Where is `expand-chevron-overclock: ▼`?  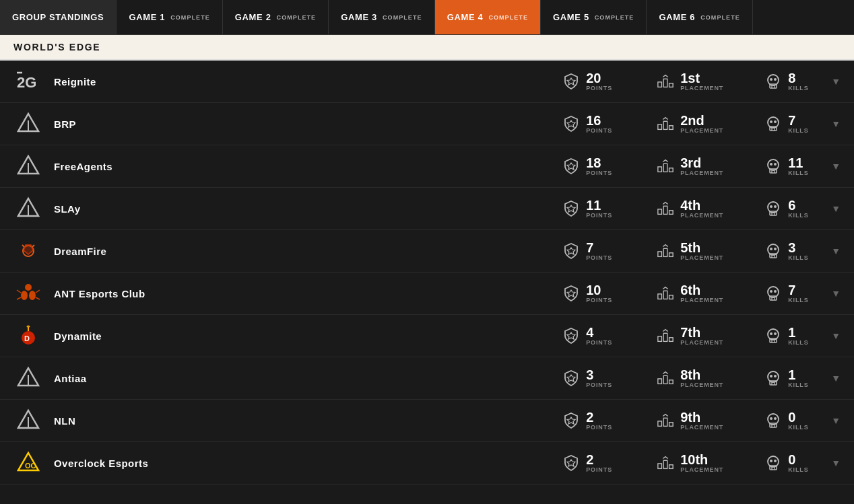
expand-chevron-overclock: ▼ is located at coordinates (836, 463).